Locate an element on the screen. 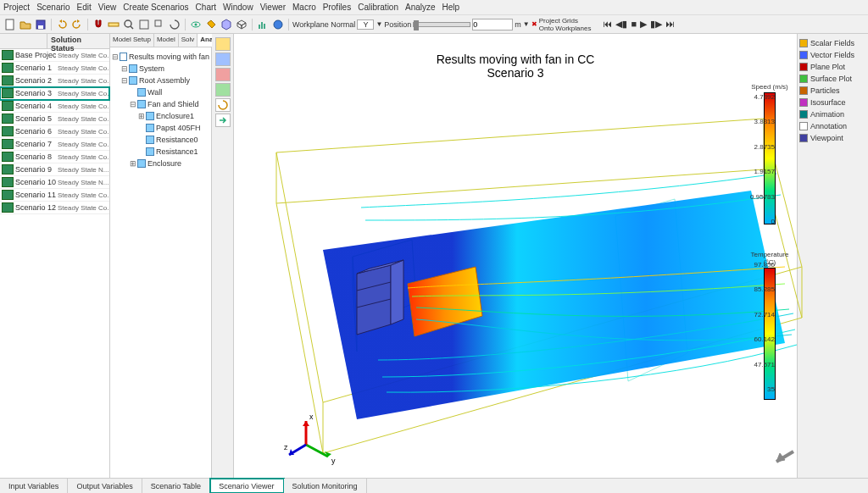 The height and width of the screenshot is (493, 868). scenario-row: Scenario 7Steady State Co... is located at coordinates (54, 144).